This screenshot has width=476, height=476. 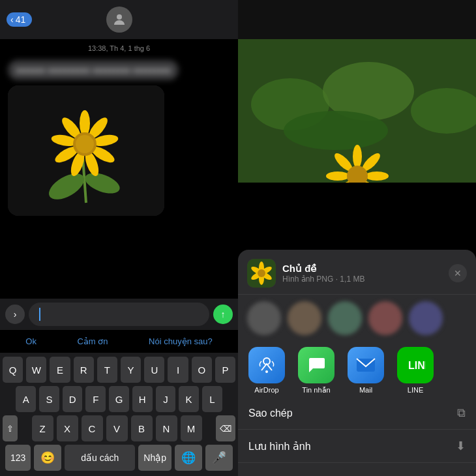 What do you see at coordinates (142, 428) in the screenshot?
I see `key-b: B` at bounding box center [142, 428].